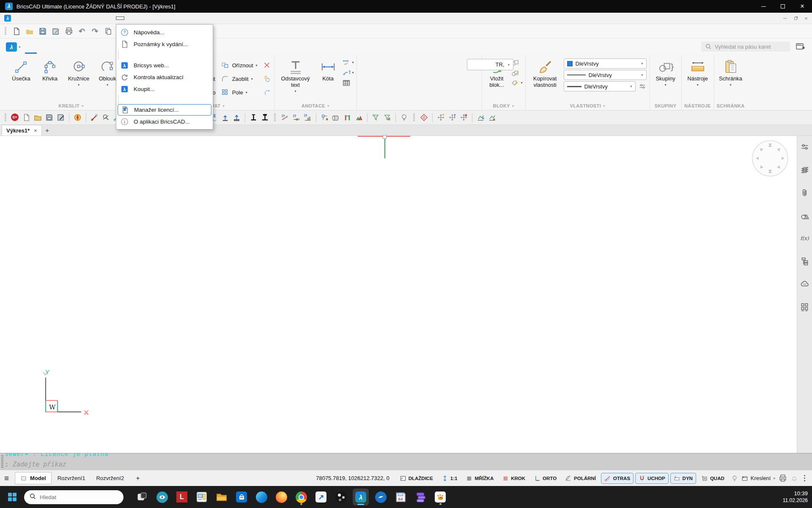 Image resolution: width=812 pixels, height=508 pixels. I want to click on help-menu-item-pozn-mky-k-vyd-n: Poznámky k vydání..., so click(165, 44).